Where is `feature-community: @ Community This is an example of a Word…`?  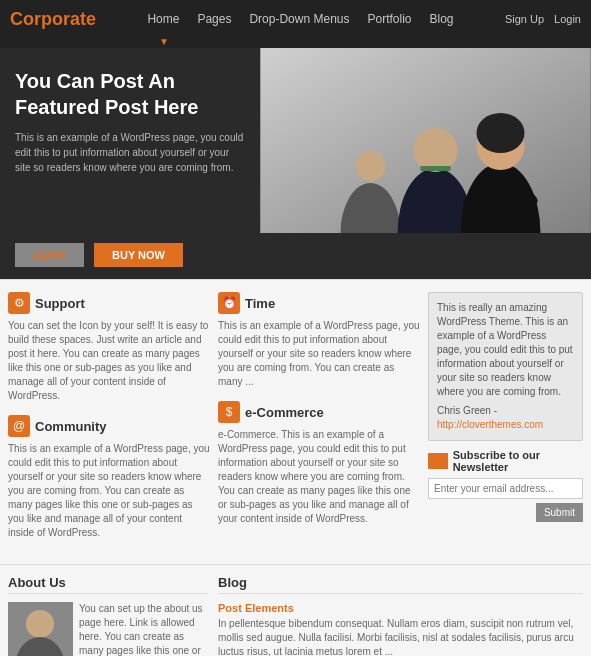 feature-community: @ Community This is an example of a Word… is located at coordinates (109, 478).